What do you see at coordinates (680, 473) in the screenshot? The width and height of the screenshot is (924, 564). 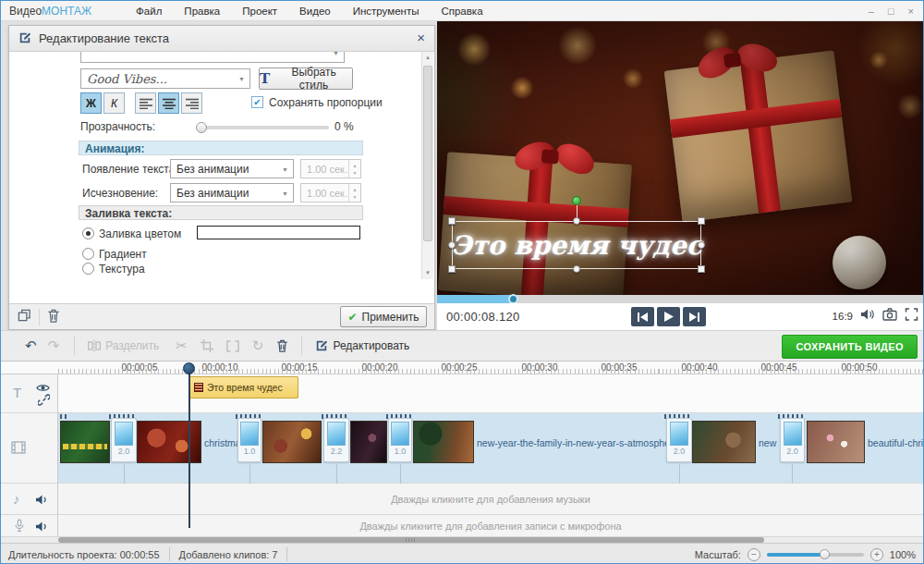 I see `clip-separator` at bounding box center [680, 473].